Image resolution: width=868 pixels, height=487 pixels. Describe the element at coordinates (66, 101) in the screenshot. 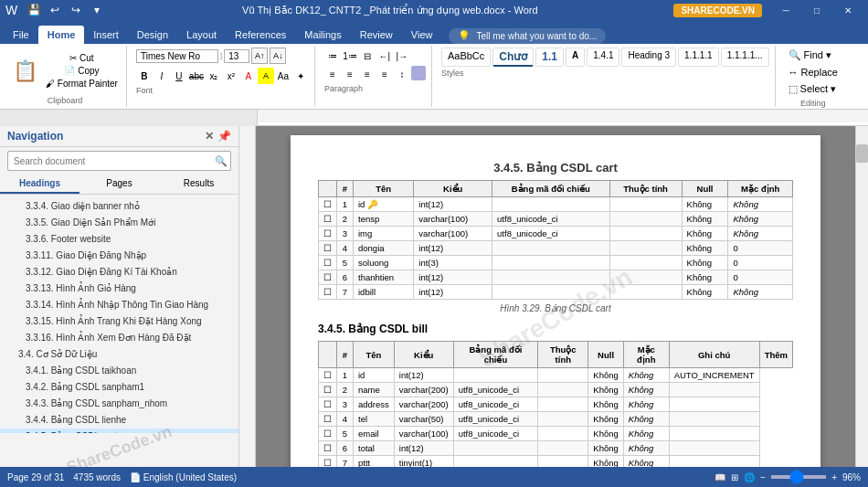

I see `clipboard-label: Clipboard` at that location.